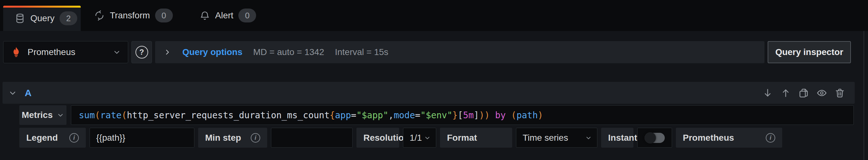 The width and height of the screenshot is (868, 160). What do you see at coordinates (804, 93) in the screenshot?
I see `query-row-actions` at bounding box center [804, 93].